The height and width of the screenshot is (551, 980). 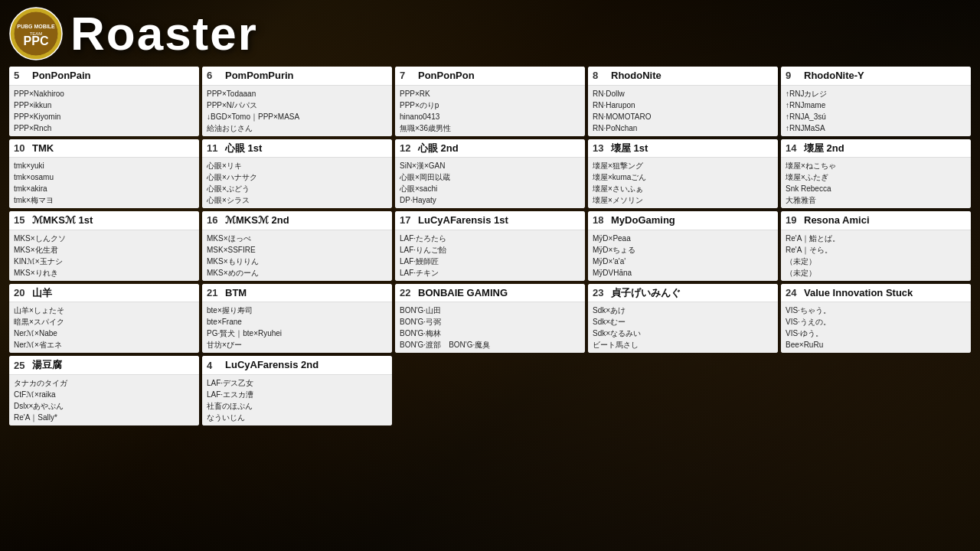 What do you see at coordinates (683, 165) in the screenshot?
I see `member-name: 壊屋×狙撃ング` at bounding box center [683, 165].